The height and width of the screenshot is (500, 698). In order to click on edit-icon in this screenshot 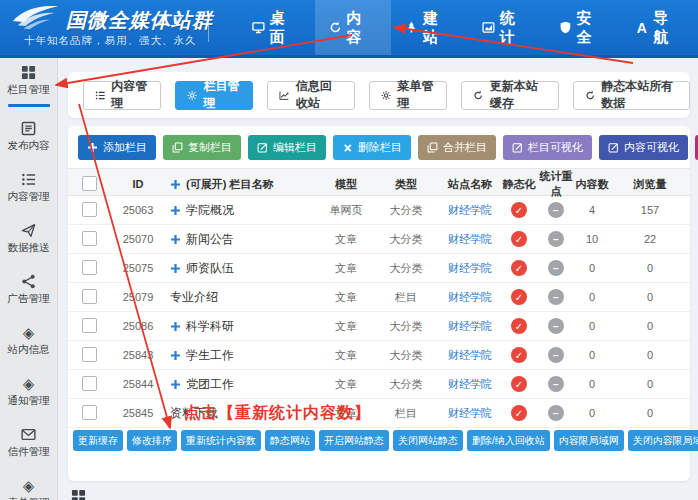, I will do `click(262, 148)`.